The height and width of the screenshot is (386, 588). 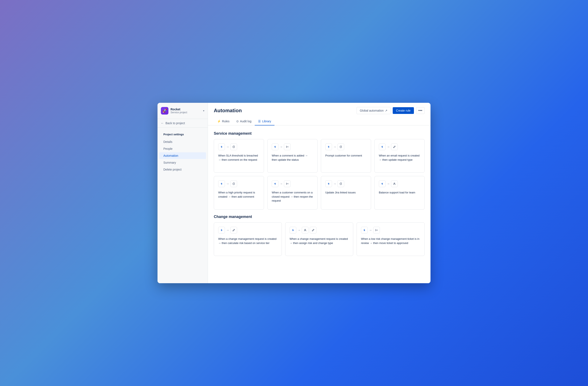 I want to click on card-text: When SLA threshold is breached → then co…, so click(x=239, y=157).